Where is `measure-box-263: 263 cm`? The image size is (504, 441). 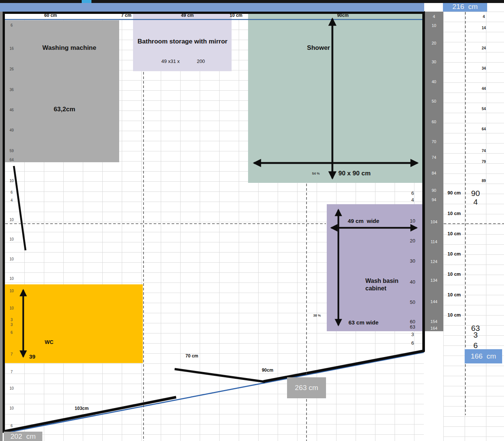
measure-box-263: 263 cm is located at coordinates (307, 388).